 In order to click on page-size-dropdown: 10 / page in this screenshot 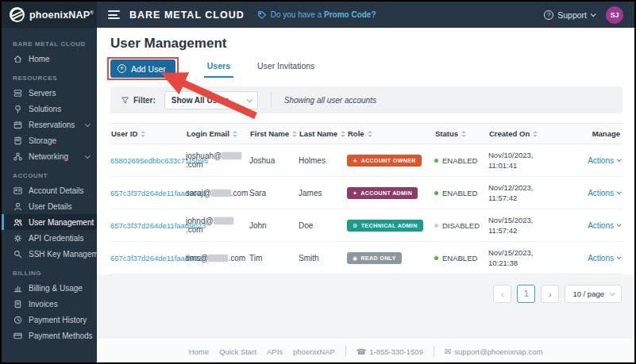, I will do `click(593, 293)`.